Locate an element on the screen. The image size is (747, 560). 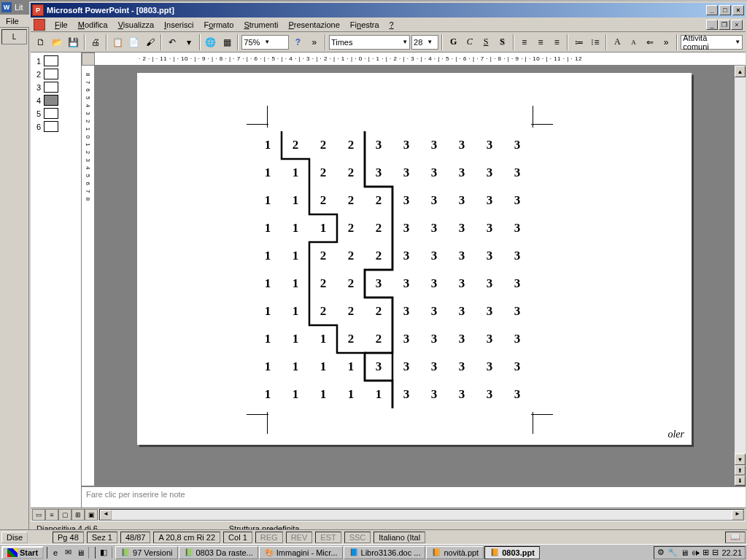
scroll-down-button: ▼ is located at coordinates (740, 459).